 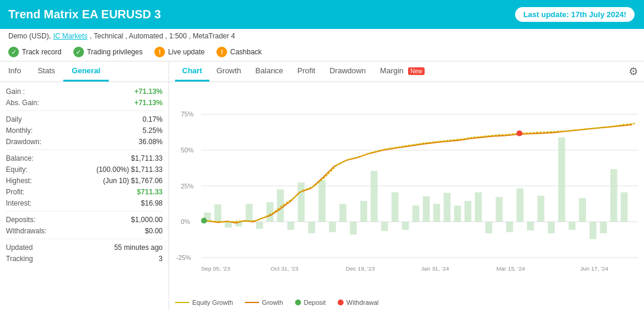 What do you see at coordinates (147, 158) in the screenshot?
I see `balance-value: $1,711.33` at bounding box center [147, 158].